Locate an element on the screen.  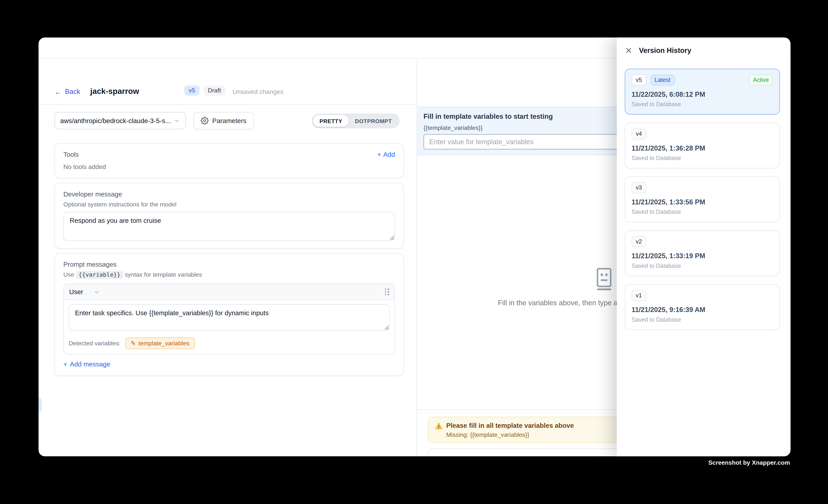
gear-icon is located at coordinates (204, 121).